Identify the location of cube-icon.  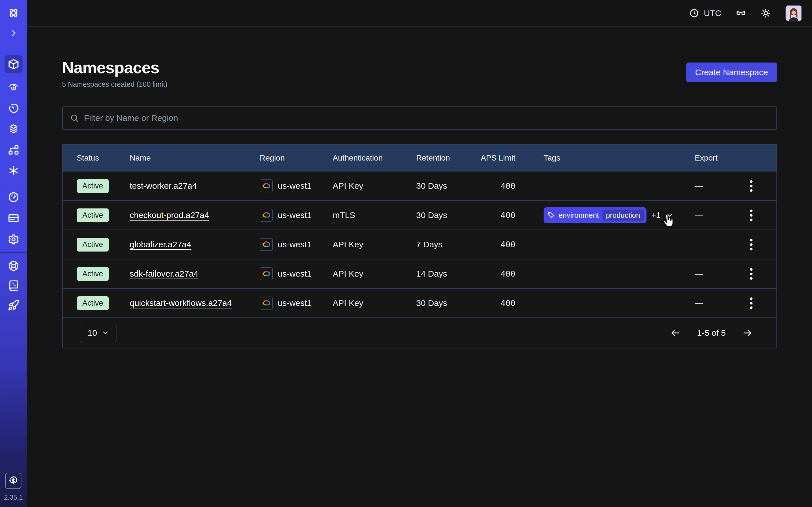
(13, 64).